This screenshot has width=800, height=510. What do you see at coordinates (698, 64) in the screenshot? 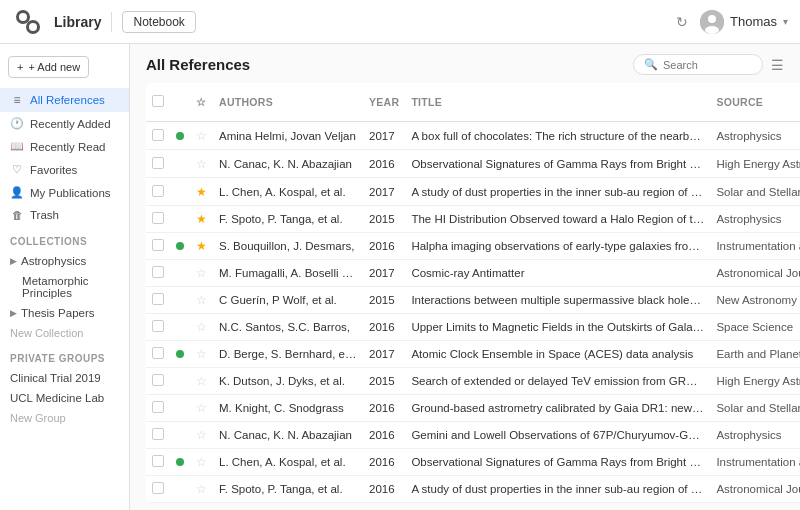
I see `search-box: 🔍` at bounding box center [698, 64].